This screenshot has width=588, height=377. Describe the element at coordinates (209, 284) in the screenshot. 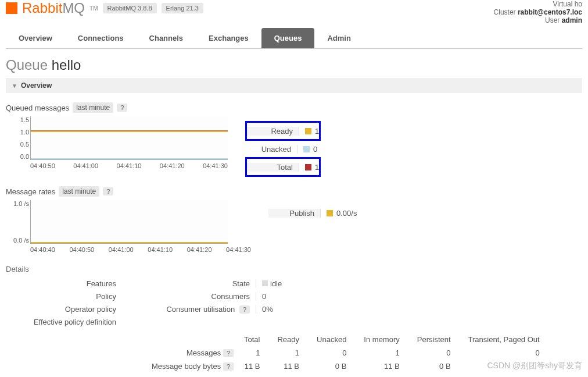

I see `state-label: State` at that location.